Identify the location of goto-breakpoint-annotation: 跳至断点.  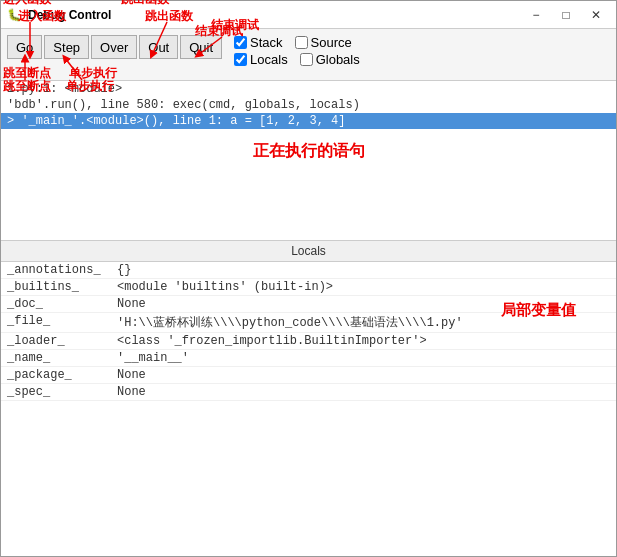
(27, 74).